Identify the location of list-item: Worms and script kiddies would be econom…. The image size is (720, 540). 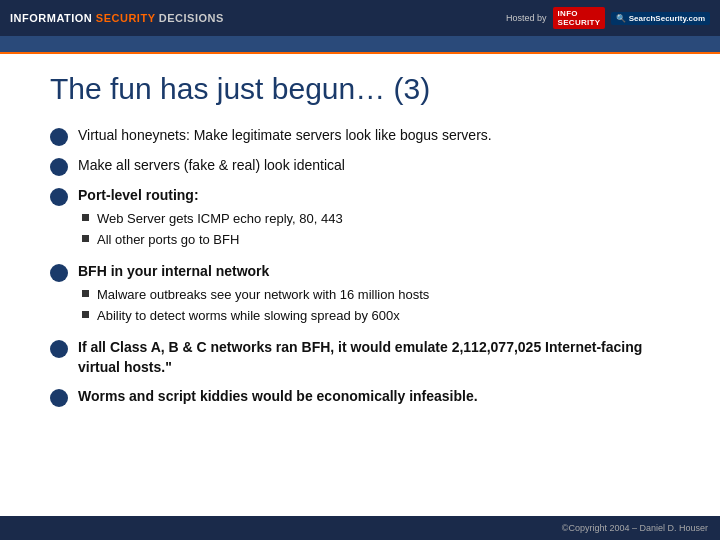
(360, 397).